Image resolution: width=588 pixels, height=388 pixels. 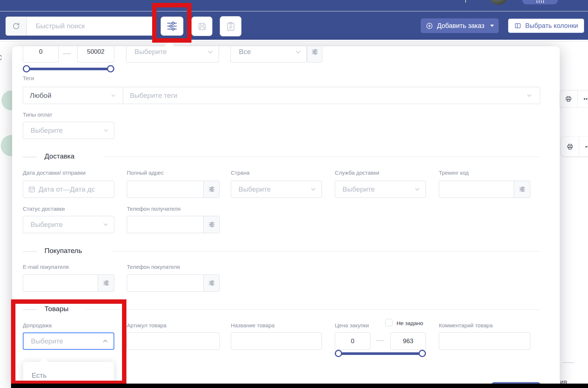 What do you see at coordinates (96, 54) in the screenshot?
I see `sum-to-field` at bounding box center [96, 54].